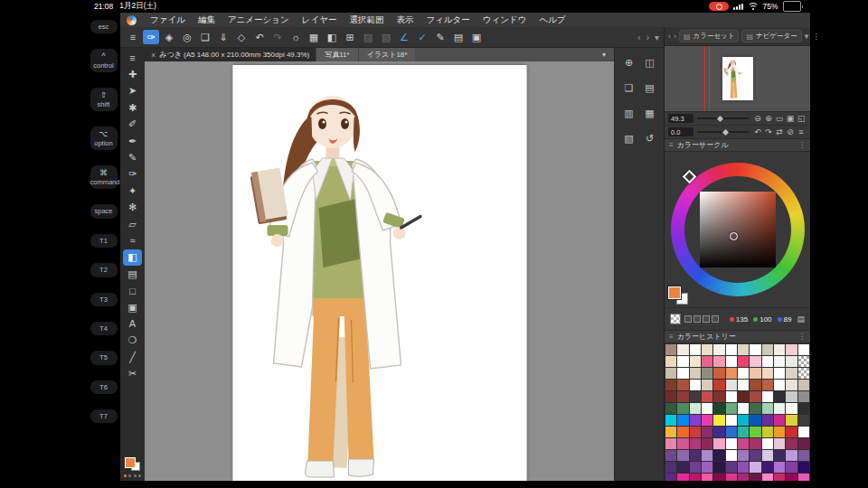 This screenshot has height=488, width=868. I want to click on panel-more-icon: ⋮, so click(816, 36).